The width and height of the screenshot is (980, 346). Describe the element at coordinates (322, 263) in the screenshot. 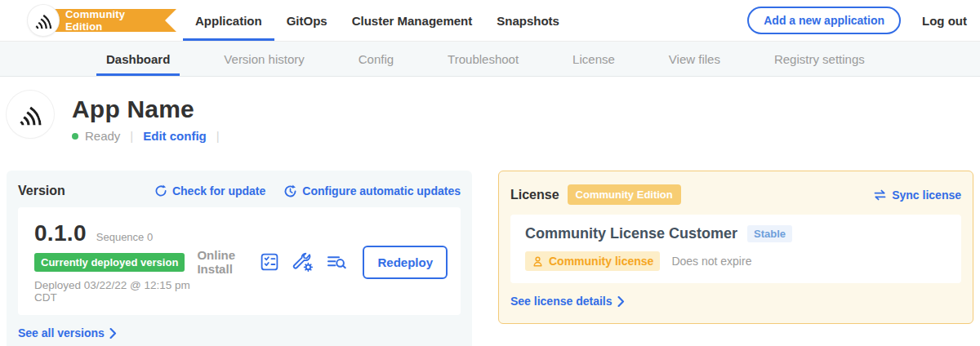

I see `version-actions: Online Install` at that location.